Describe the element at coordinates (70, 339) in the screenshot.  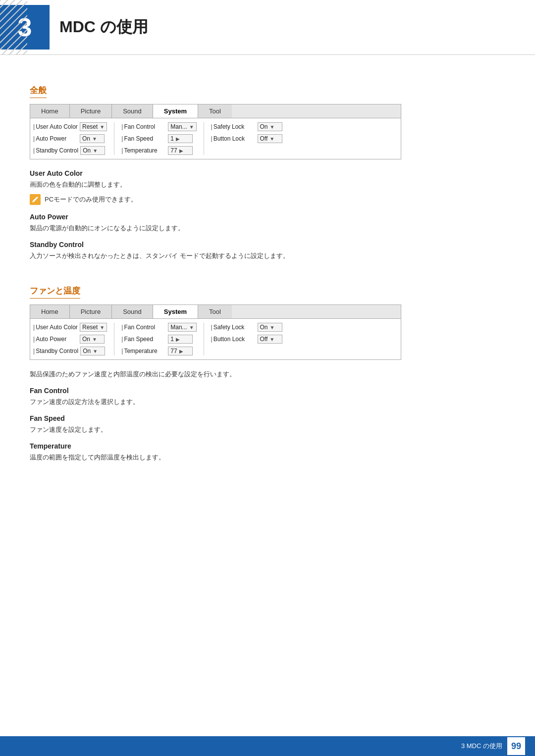
I see `table-col-2-1: User Auto Color Reset ▼ Auto Power On ▼ …` at that location.